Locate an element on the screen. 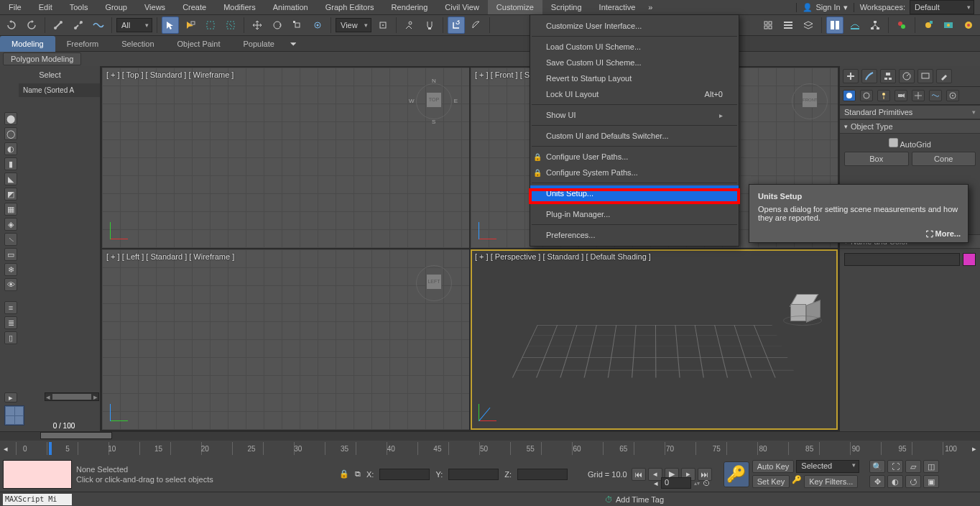  ribbon-tab-modeling: Modeling is located at coordinates (27, 44).